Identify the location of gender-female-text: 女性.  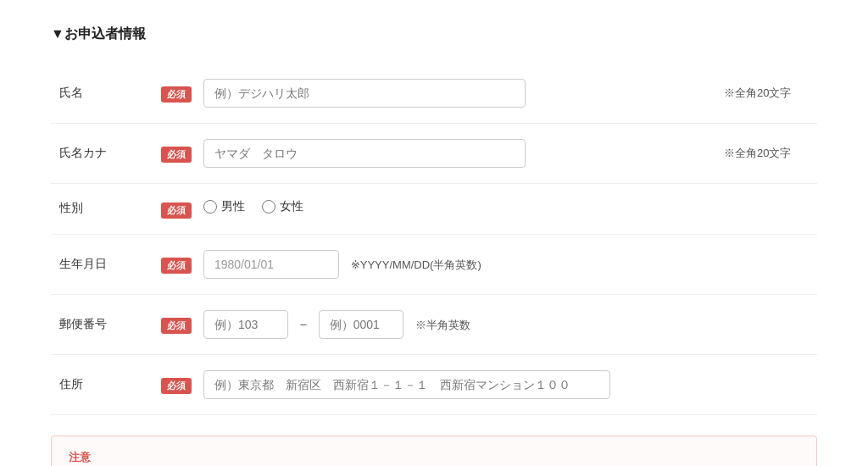
(292, 207).